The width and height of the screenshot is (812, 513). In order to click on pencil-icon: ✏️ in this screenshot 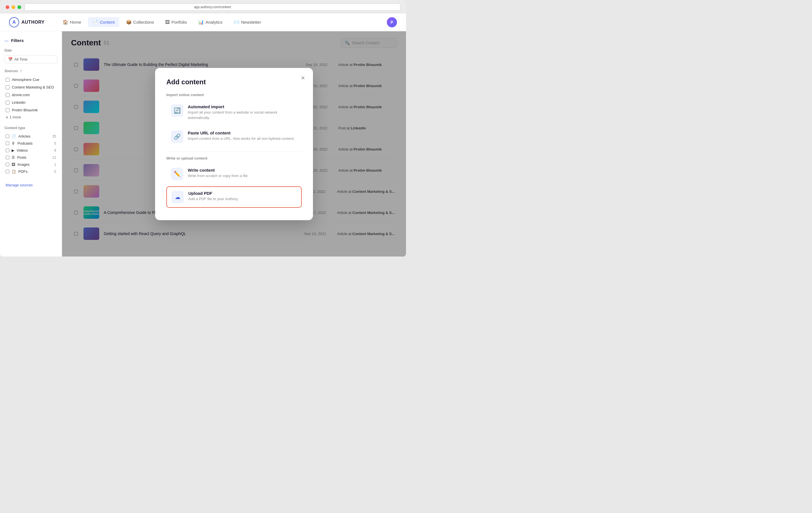, I will do `click(177, 174)`.